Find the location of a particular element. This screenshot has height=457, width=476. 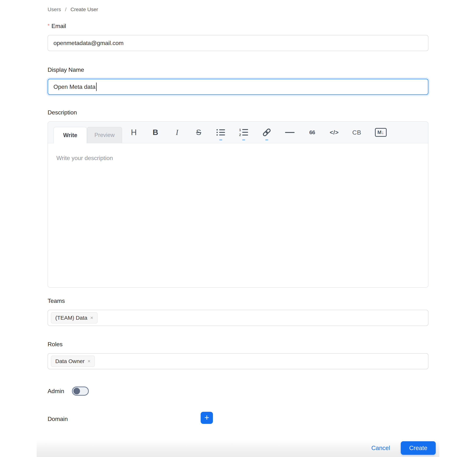

breadcrumb-current-page: Create User is located at coordinates (84, 9).